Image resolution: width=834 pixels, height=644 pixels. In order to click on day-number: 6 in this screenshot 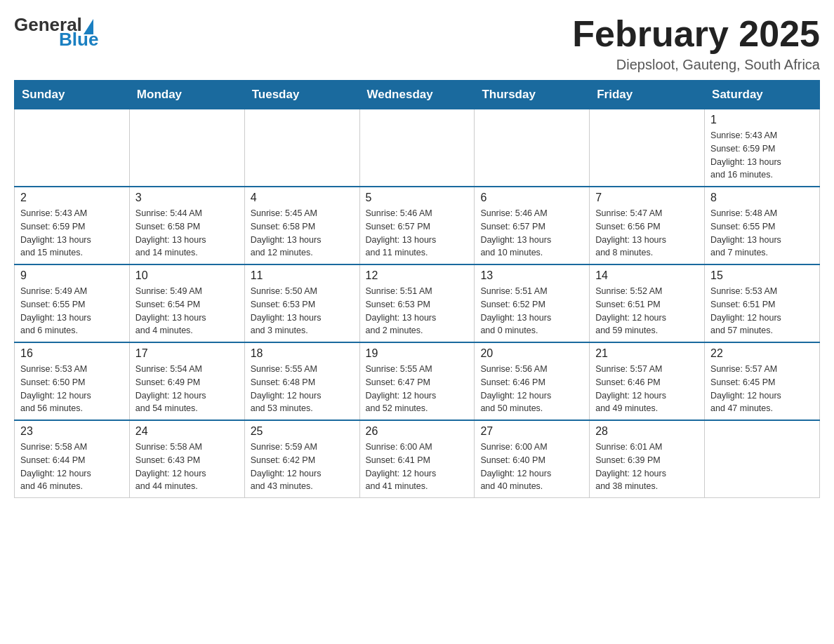, I will do `click(532, 198)`.